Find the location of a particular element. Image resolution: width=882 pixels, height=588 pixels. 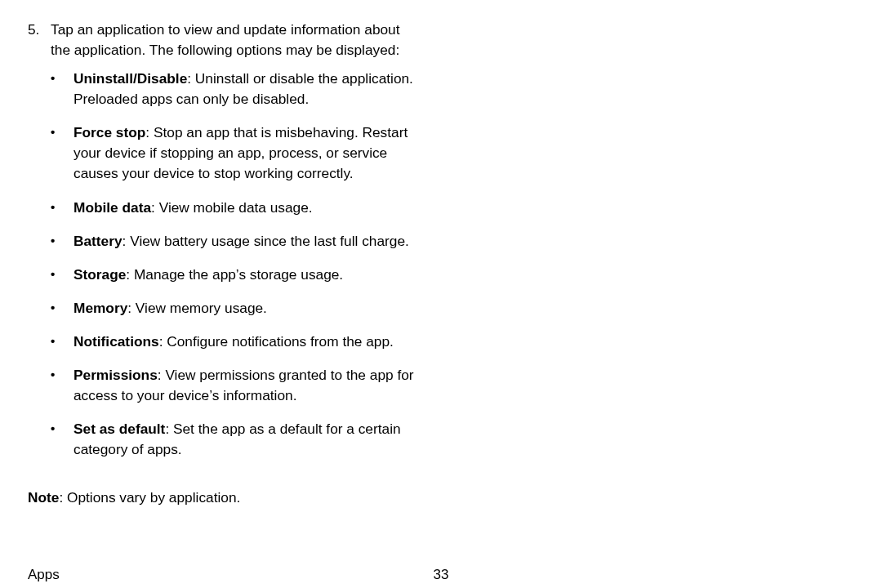

note-label: Note is located at coordinates (43, 497).